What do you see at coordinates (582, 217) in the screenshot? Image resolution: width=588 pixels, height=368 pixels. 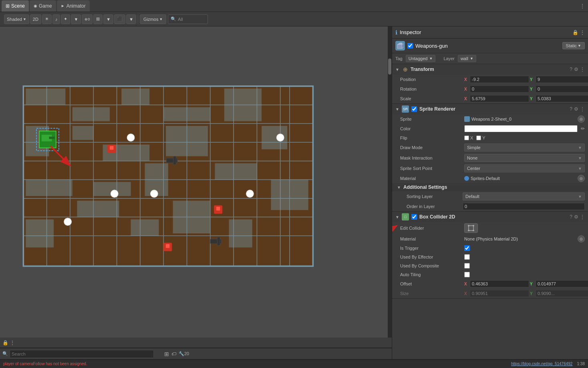 I see `bc-more-icon: ⋮` at bounding box center [582, 217].